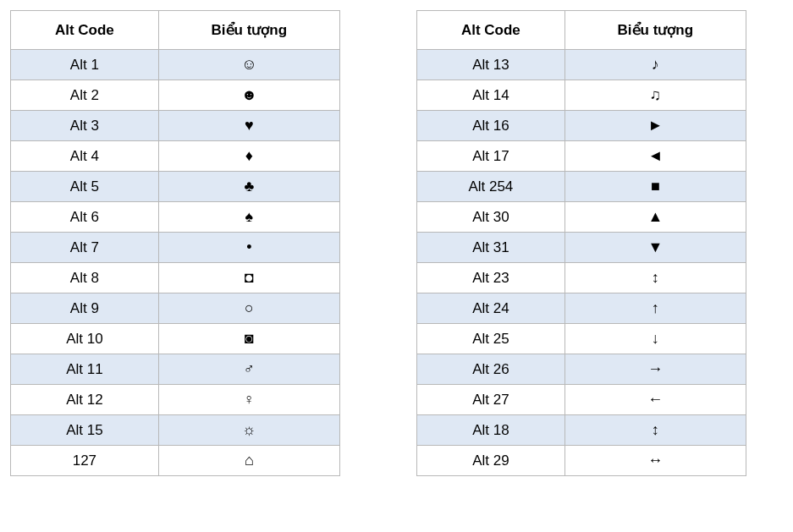 This screenshot has height=532, width=793. What do you see at coordinates (85, 400) in the screenshot?
I see `alt-code-cell: Alt 12` at bounding box center [85, 400].